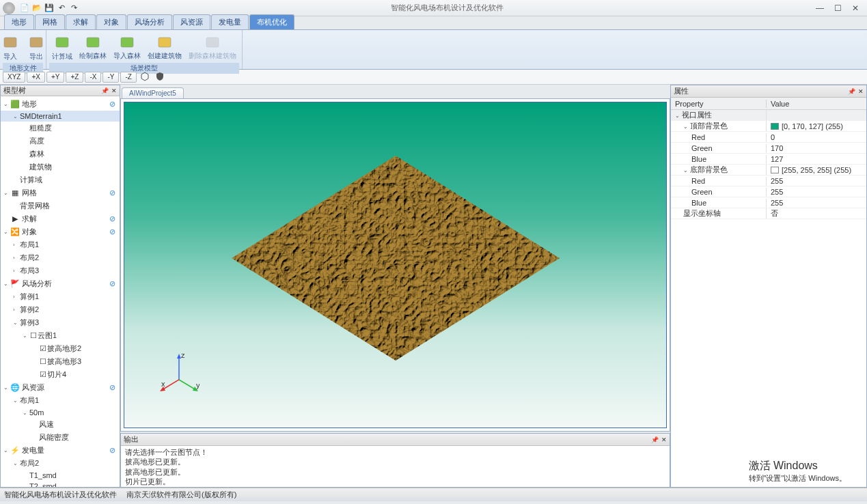 Image resolution: width=867 pixels, height=504 pixels. I want to click on tree-node: ⌄布局1, so click(60, 400).